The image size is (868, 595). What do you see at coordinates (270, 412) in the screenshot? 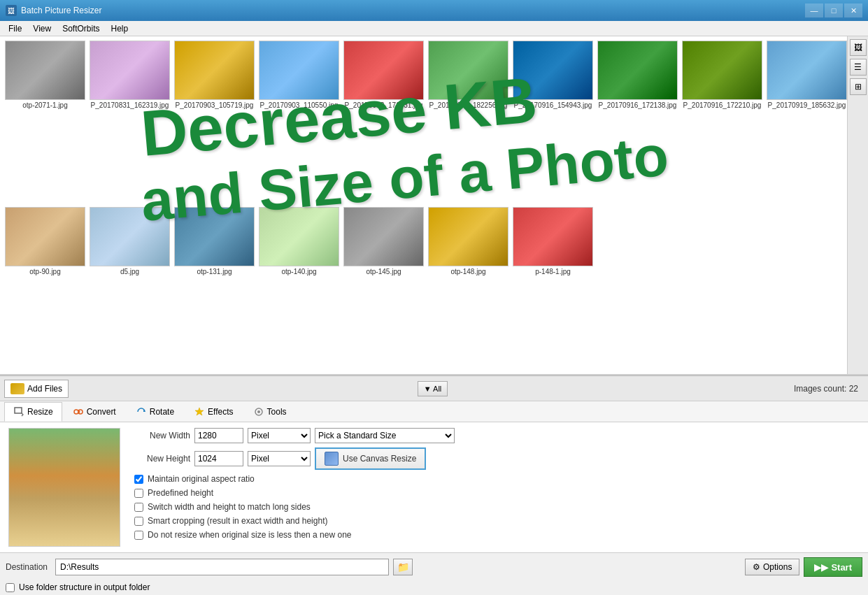
I see `tab-tools: Tools` at bounding box center [270, 412].